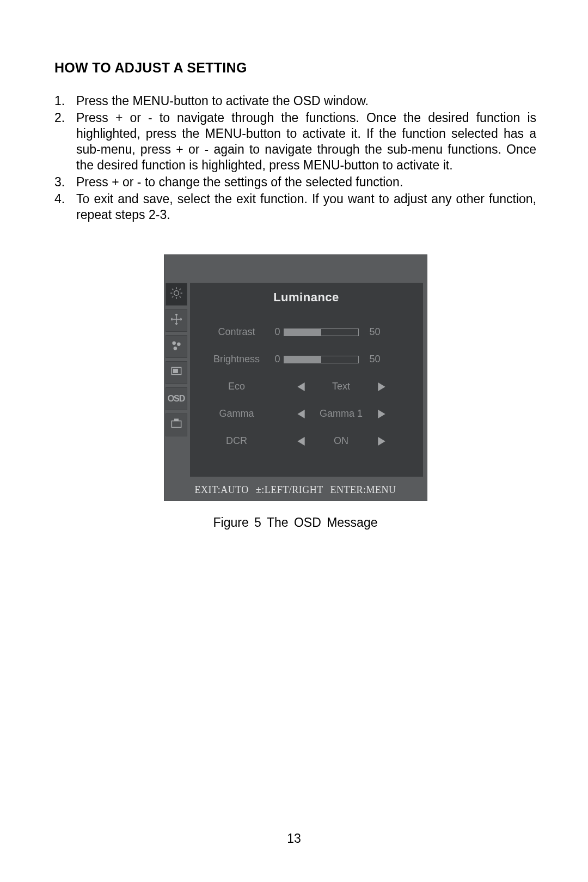 Image resolution: width=588 pixels, height=882 pixels. Describe the element at coordinates (176, 373) in the screenshot. I see `tab-picture-boost` at that location.